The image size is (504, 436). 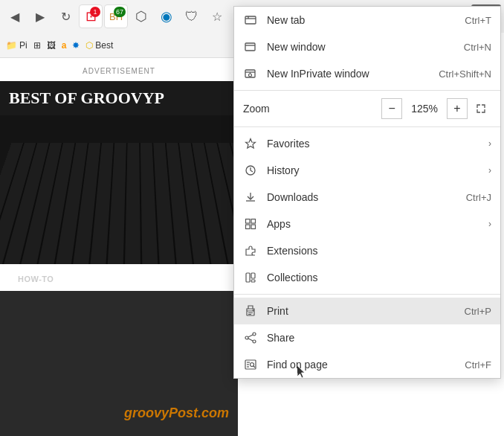 What do you see at coordinates (251, 74) in the screenshot?
I see `inprivate-icon` at bounding box center [251, 74].